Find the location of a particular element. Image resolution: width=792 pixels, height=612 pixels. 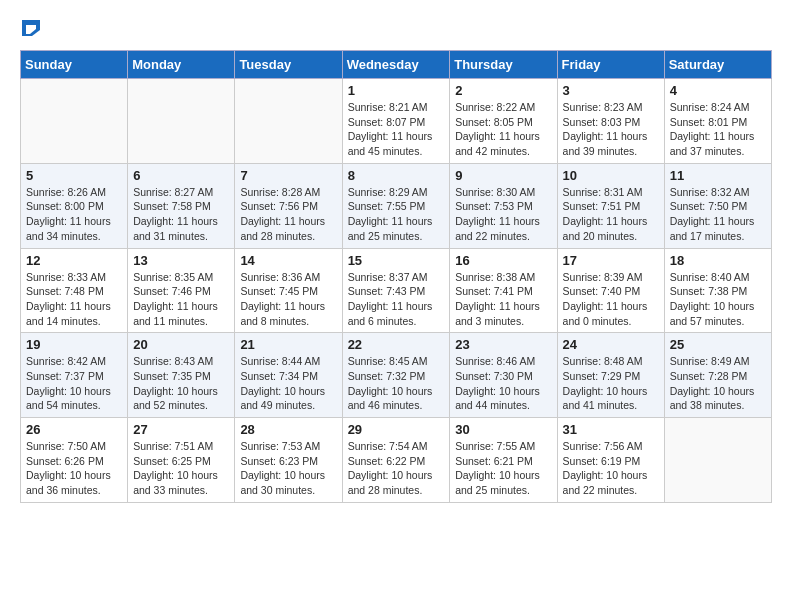

calendar-cell: 18Sunrise: 8:40 AMSunset: 7:38 PMDayligh… is located at coordinates (718, 290).